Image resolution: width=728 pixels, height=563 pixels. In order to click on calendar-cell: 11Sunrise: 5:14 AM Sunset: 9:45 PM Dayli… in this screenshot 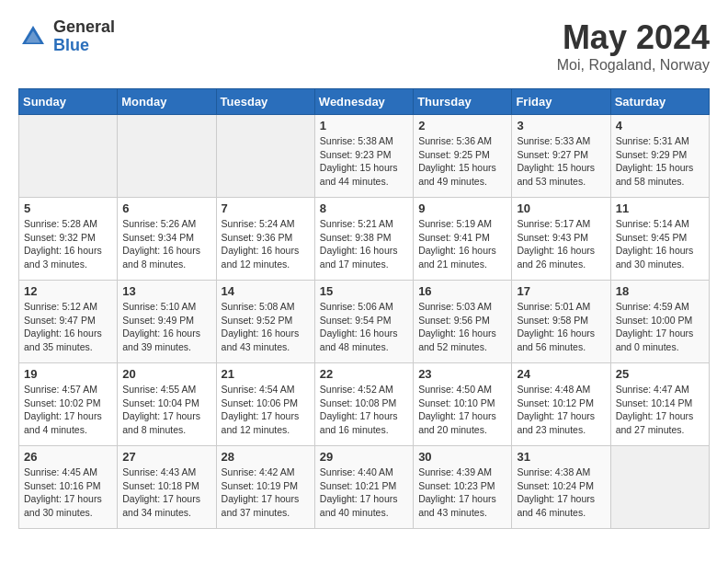, I will do `click(660, 239)`.